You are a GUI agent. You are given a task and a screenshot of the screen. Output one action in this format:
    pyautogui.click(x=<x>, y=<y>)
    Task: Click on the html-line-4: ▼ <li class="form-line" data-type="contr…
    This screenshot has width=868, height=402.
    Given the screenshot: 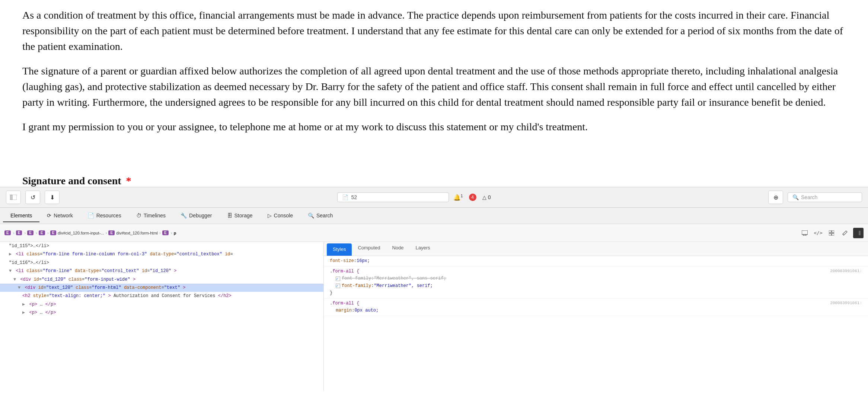 What is the action you would take?
    pyautogui.click(x=162, y=271)
    